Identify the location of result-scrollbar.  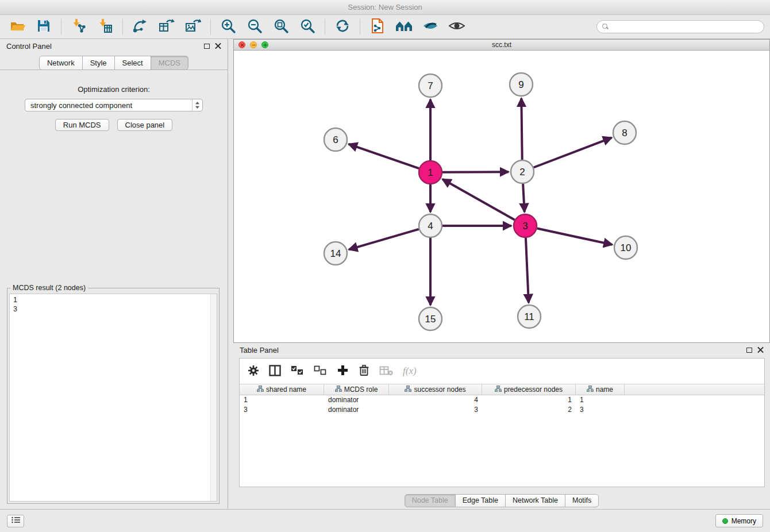
(214, 398).